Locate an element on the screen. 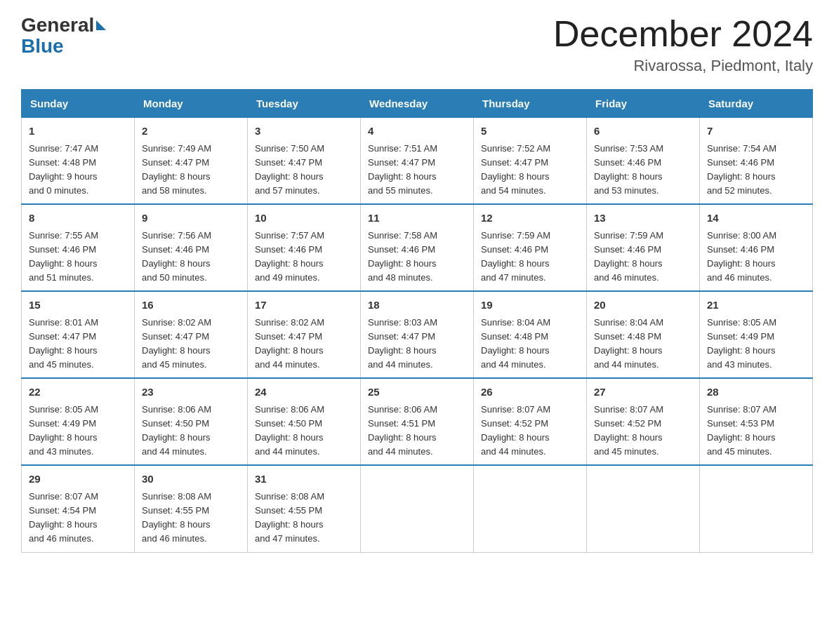 The height and width of the screenshot is (644, 834). table-row: 31Sunrise: 8:08 AMSunset: 4:55 PMDayligh… is located at coordinates (305, 509).